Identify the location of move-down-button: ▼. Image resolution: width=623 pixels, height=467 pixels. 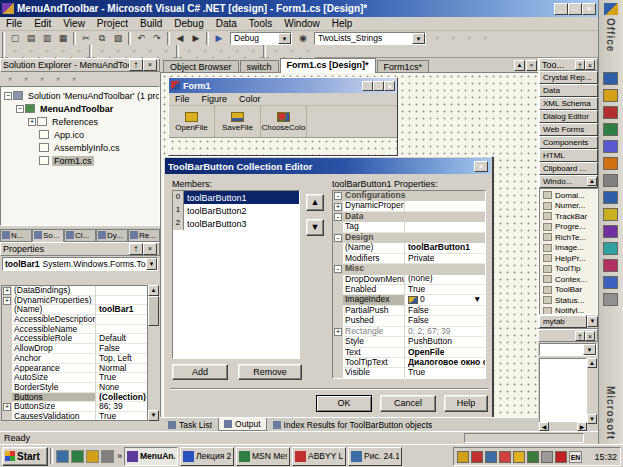
(315, 228).